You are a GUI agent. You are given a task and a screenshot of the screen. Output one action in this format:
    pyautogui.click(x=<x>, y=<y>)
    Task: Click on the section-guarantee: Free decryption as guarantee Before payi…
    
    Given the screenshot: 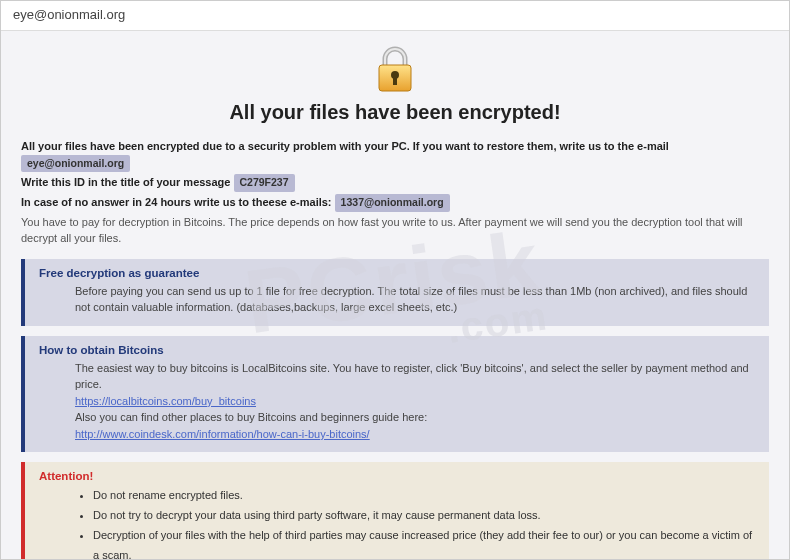 What is the action you would take?
    pyautogui.click(x=395, y=292)
    